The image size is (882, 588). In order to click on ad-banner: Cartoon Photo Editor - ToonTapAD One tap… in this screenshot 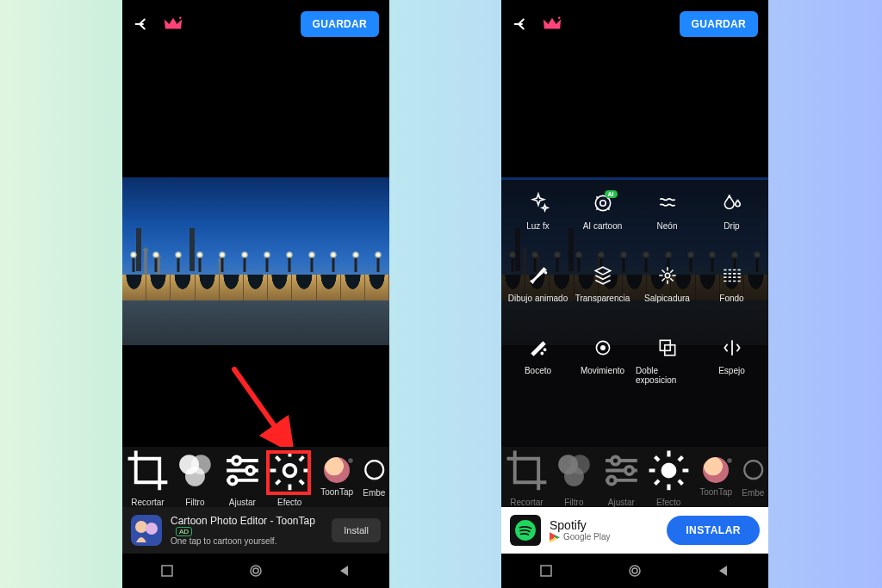, I will do `click(256, 530)`.